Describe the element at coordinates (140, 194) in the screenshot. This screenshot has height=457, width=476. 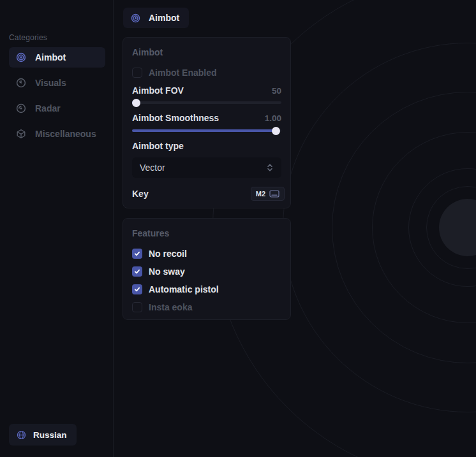
I see `keybind-label: Key` at that location.